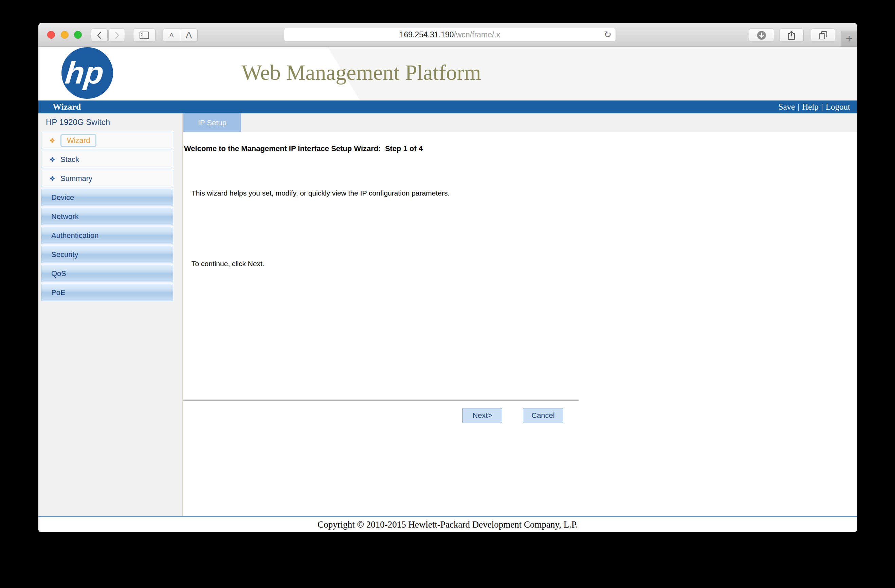 The image size is (895, 588). I want to click on sidebar-toggle-button, so click(144, 35).